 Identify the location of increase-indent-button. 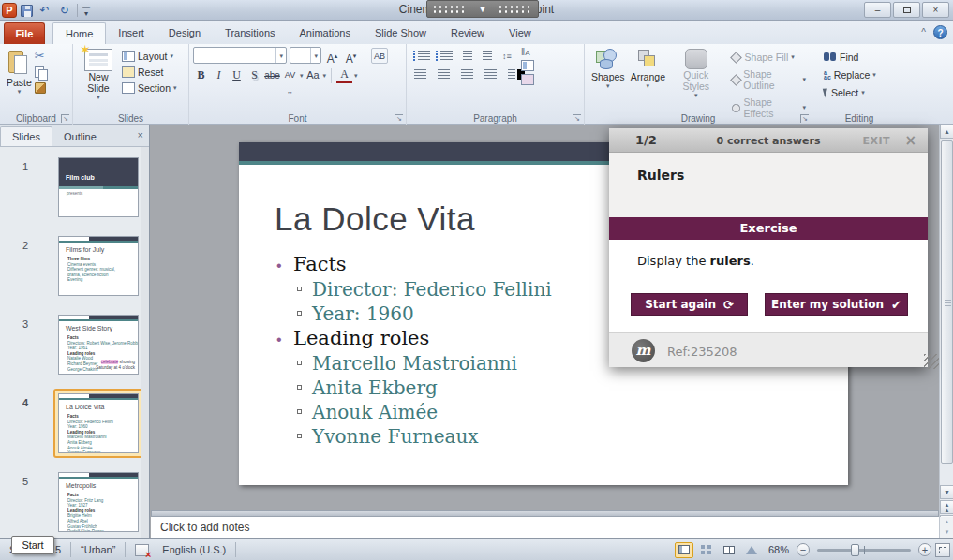
(487, 56).